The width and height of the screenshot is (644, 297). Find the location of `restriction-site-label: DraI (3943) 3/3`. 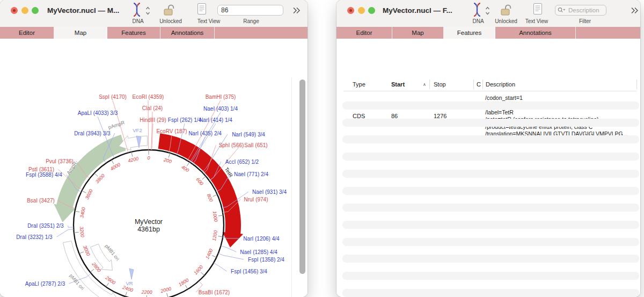

restriction-site-label: DraI (3943) 3/3 is located at coordinates (92, 133).